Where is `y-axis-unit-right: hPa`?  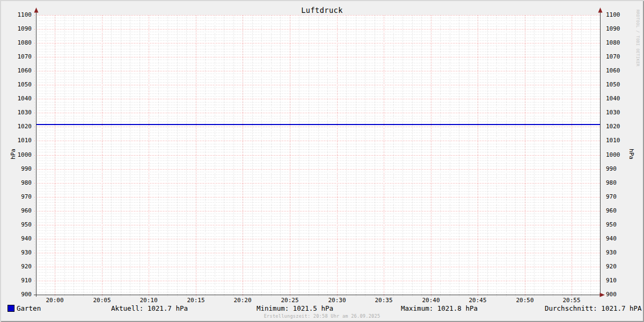
y-axis-unit-right: hPa is located at coordinates (631, 154).